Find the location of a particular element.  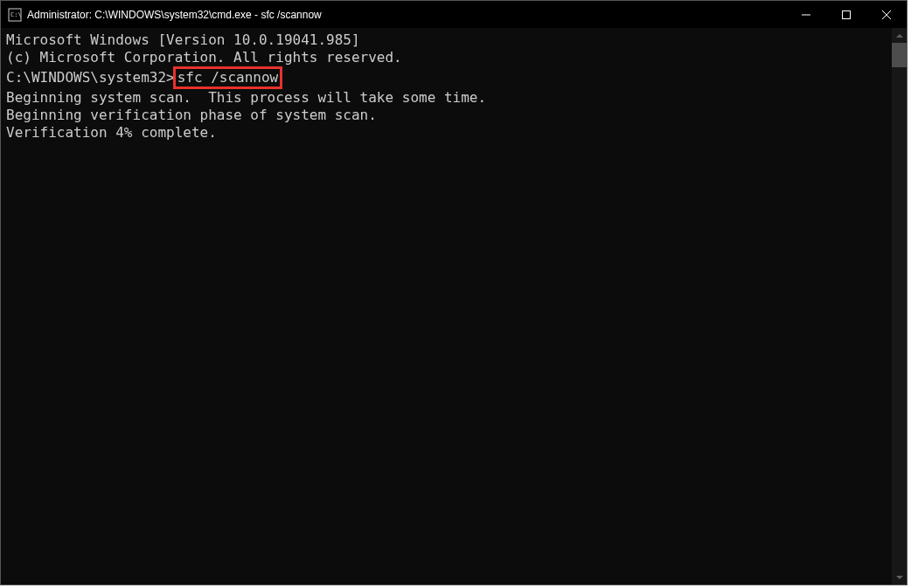

maximize-button is located at coordinates (846, 14).